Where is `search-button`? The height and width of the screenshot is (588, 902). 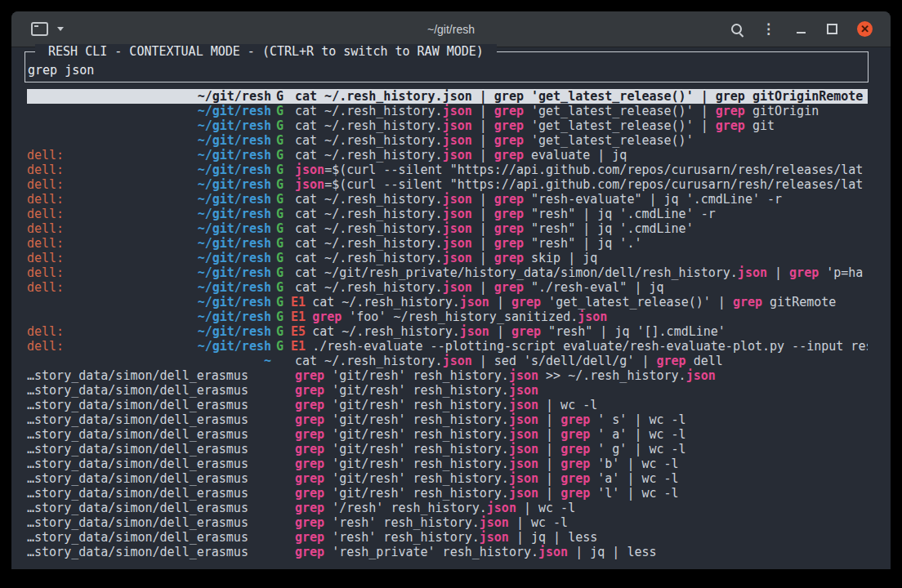
search-button is located at coordinates (736, 29).